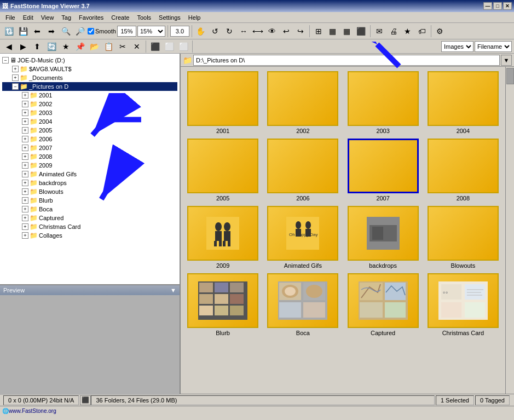 This screenshot has width=514, height=420. Describe the element at coordinates (51, 47) in the screenshot. I see `tb2-refresh: 🔄` at that location.